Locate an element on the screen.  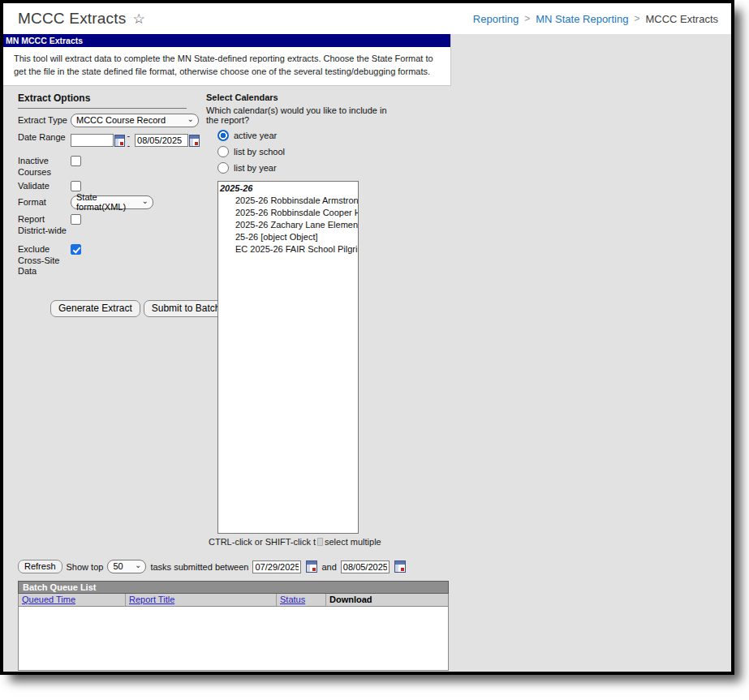
breadcrumb-link-mn-state-reporting: MN State Reporting is located at coordinates (582, 19).